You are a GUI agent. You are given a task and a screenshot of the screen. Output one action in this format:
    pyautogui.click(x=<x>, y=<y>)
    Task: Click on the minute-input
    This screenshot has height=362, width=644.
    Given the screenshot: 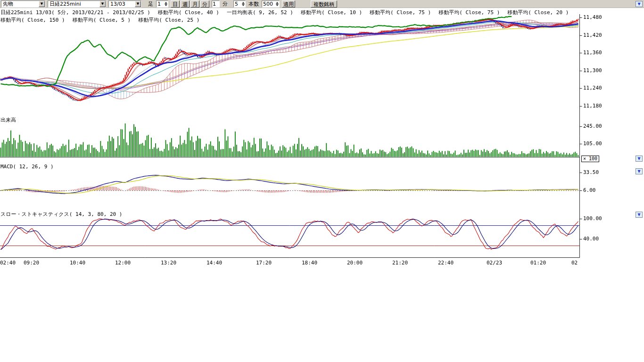 What is the action you would take?
    pyautogui.click(x=216, y=4)
    